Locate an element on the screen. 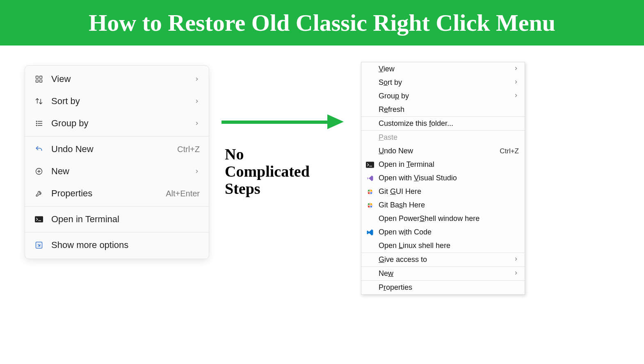 This screenshot has width=644, height=364. menu-item-git-bash-here: Git Bash Here is located at coordinates (443, 205).